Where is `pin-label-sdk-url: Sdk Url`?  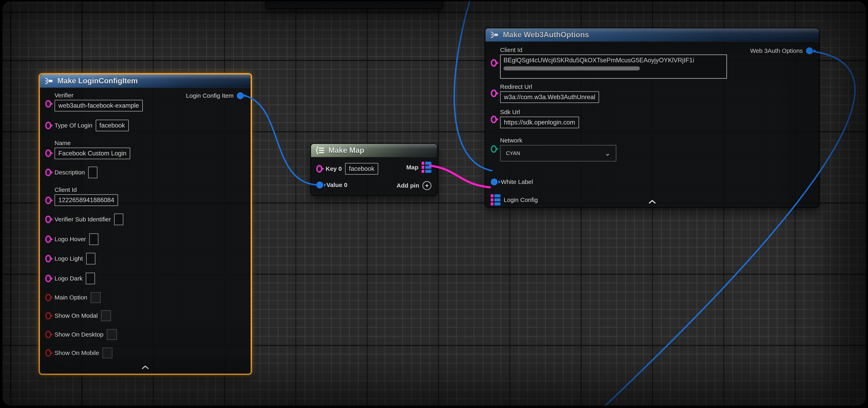 pin-label-sdk-url: Sdk Url is located at coordinates (540, 112).